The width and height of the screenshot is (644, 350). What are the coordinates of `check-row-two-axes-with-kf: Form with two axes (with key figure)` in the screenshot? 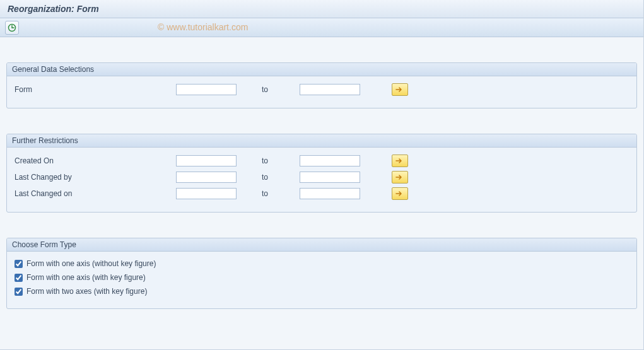 It's located at (322, 291).